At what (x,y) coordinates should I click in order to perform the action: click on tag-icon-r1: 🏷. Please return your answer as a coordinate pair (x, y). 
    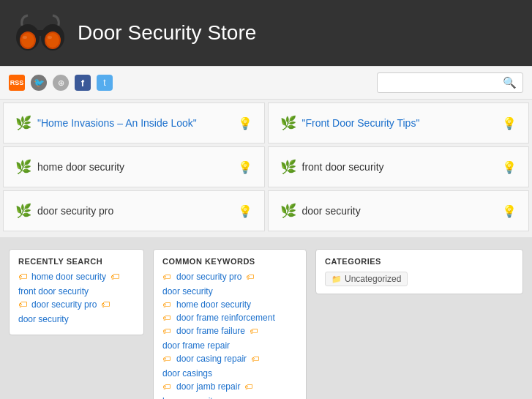
    Looking at the image, I should click on (23, 277).